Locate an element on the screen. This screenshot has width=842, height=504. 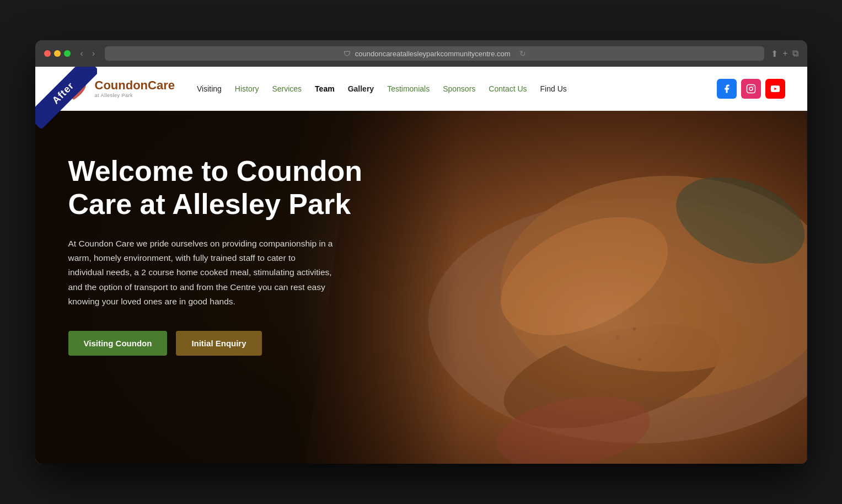
navigation: CoundonCare at Allesley Park Visiting Hi… is located at coordinates (421, 89).